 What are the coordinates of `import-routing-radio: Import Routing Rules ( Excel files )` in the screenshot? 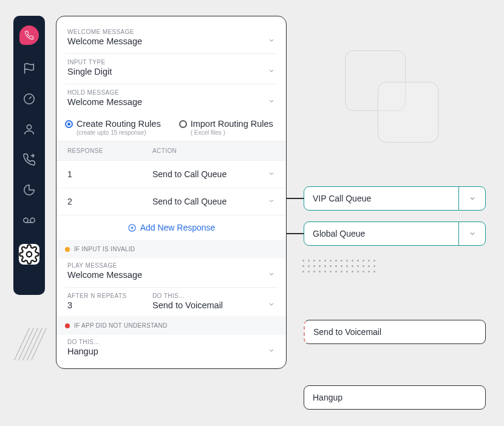 It's located at (226, 127).